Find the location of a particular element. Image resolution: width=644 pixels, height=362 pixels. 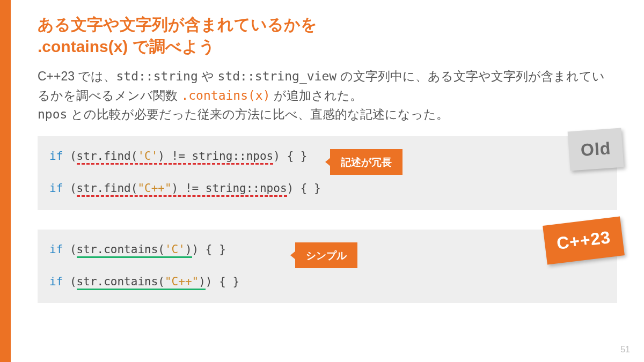

page-number: 51 is located at coordinates (625, 350).